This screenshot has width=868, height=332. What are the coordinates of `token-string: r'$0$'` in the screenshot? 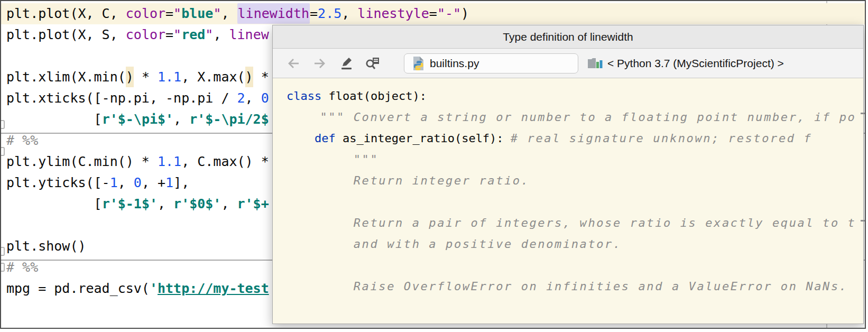 It's located at (197, 204).